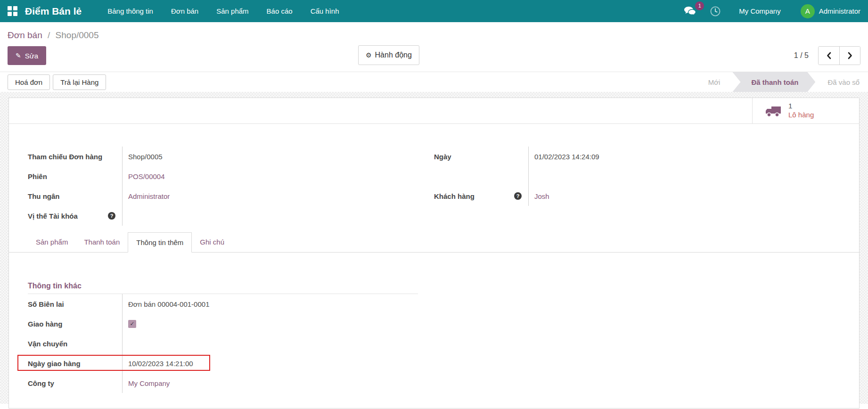 This screenshot has height=409, width=868. What do you see at coordinates (102, 242) in the screenshot?
I see `tab-payments: Thanh toán` at bounding box center [102, 242].